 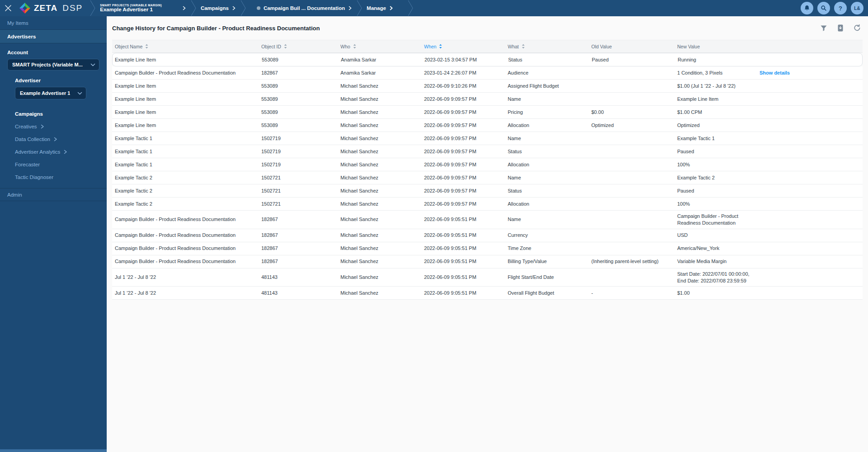 I want to click on chevron-down-icon, so click(x=93, y=65).